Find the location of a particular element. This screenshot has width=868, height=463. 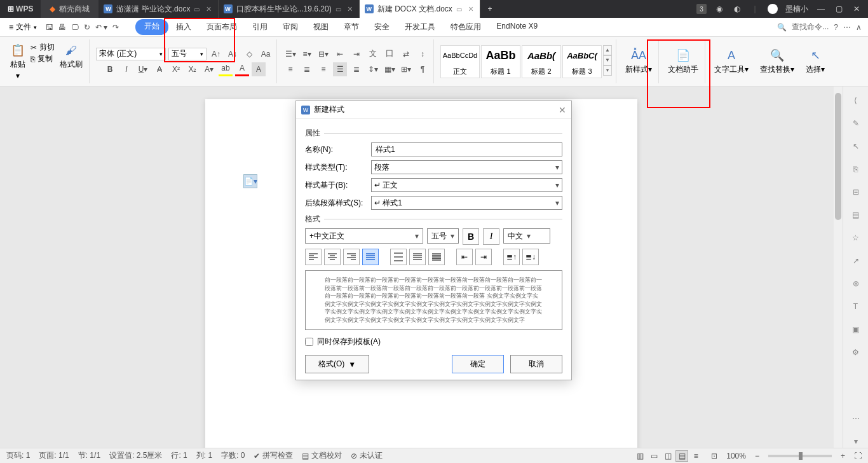

user-avatar is located at coordinates (773, 9).